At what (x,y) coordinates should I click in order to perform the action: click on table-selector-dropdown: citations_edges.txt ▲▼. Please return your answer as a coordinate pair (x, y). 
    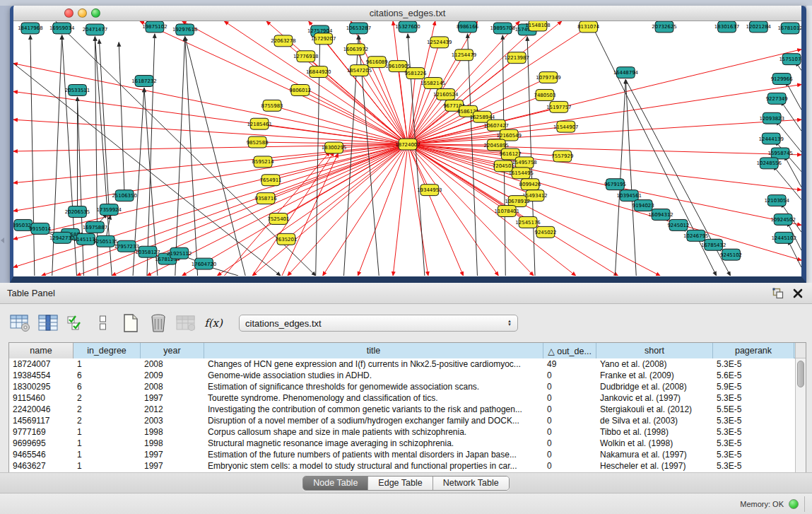
    Looking at the image, I should click on (379, 323).